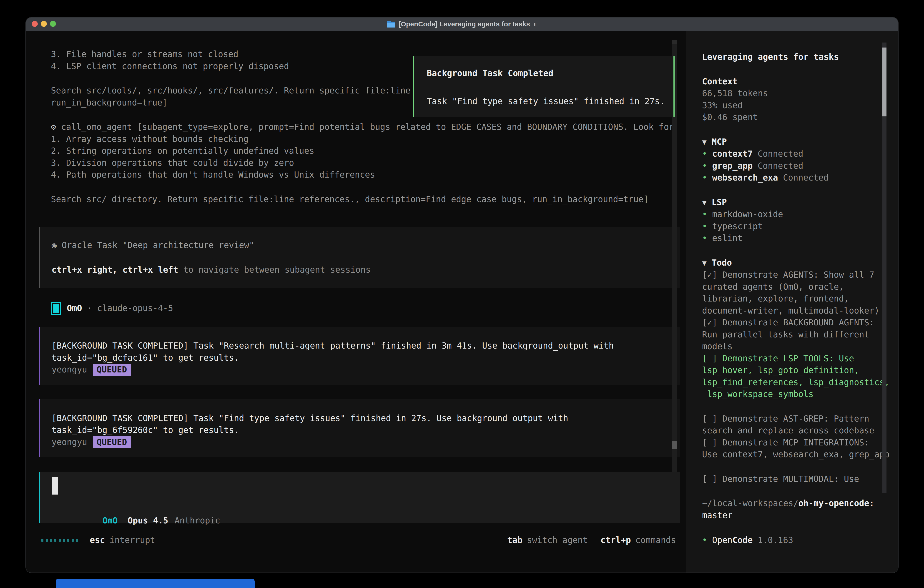 Image resolution: width=924 pixels, height=588 pixels. Describe the element at coordinates (800, 275) in the screenshot. I see `todo-item-line: [✓] Demonstrate AGENTS: Show all 7` at that location.